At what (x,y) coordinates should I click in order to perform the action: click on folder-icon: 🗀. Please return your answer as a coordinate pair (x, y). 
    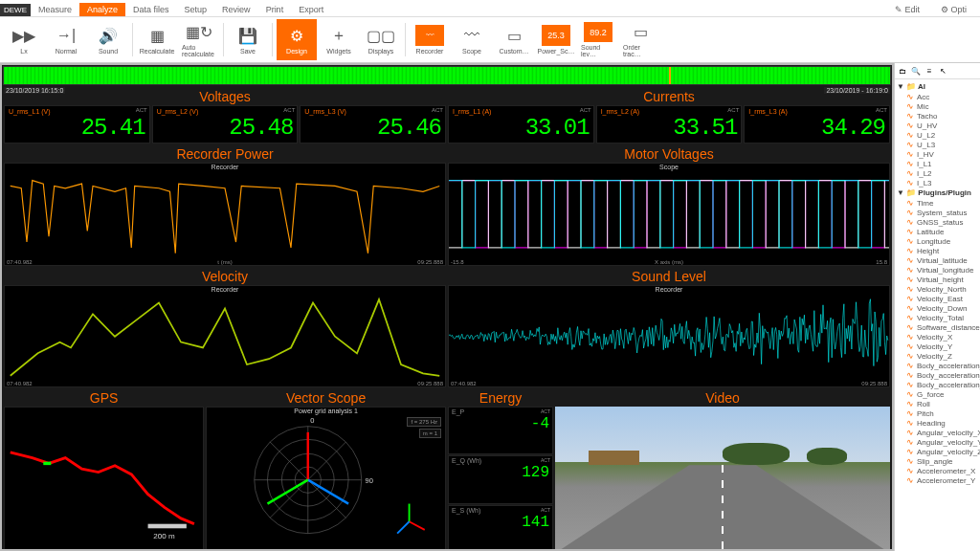
    Looking at the image, I should click on (902, 71).